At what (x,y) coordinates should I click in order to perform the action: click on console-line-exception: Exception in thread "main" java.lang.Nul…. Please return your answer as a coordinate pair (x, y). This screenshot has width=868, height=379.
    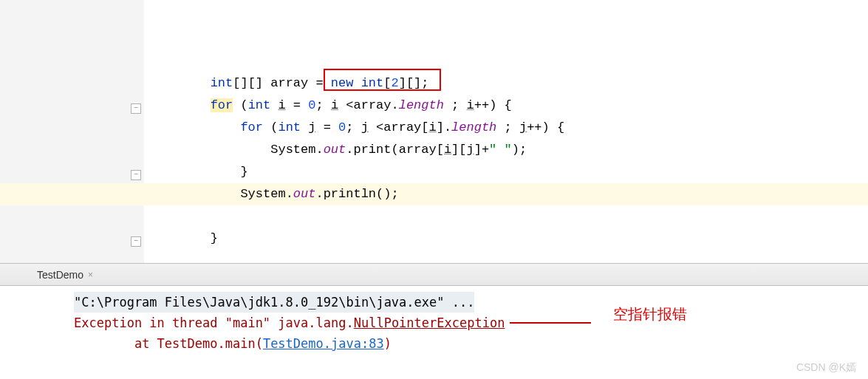
    Looking at the image, I should click on (471, 323).